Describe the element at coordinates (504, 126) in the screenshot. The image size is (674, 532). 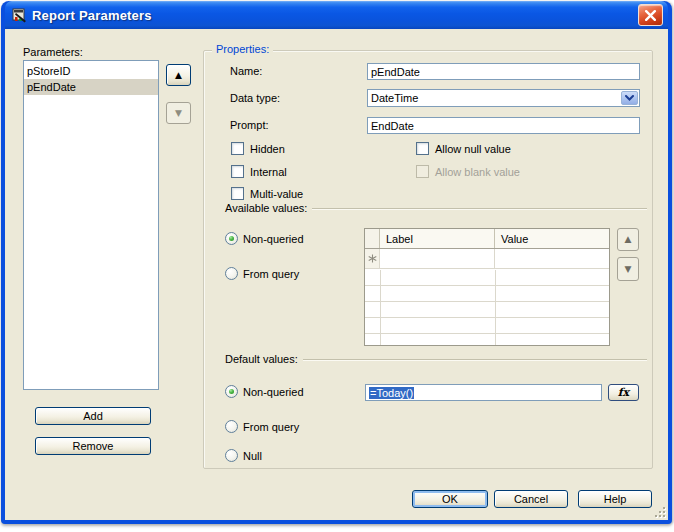
I see `prompt-input: EndDate` at that location.